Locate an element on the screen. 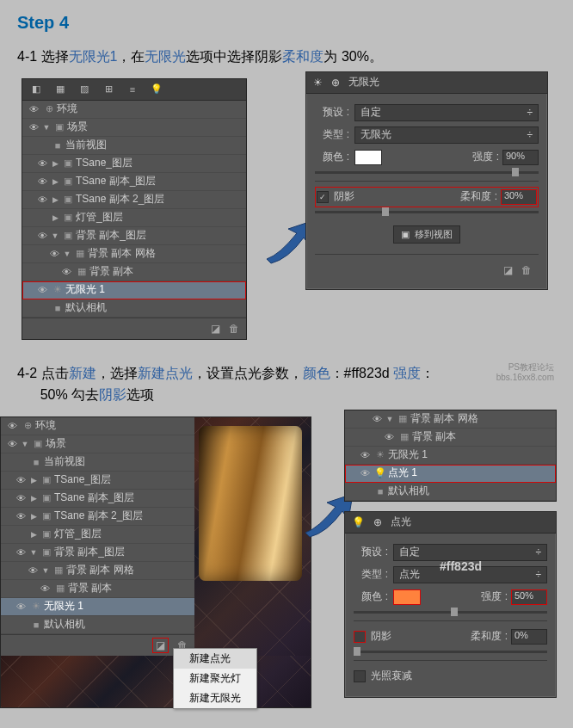  layers-panel: ◧ ▦ ▨ ⊞ ≡ 💡 👁⊕环境 👁▼▣场景 ■当前视图 👁▶▣TSane_图层… is located at coordinates (134, 209).